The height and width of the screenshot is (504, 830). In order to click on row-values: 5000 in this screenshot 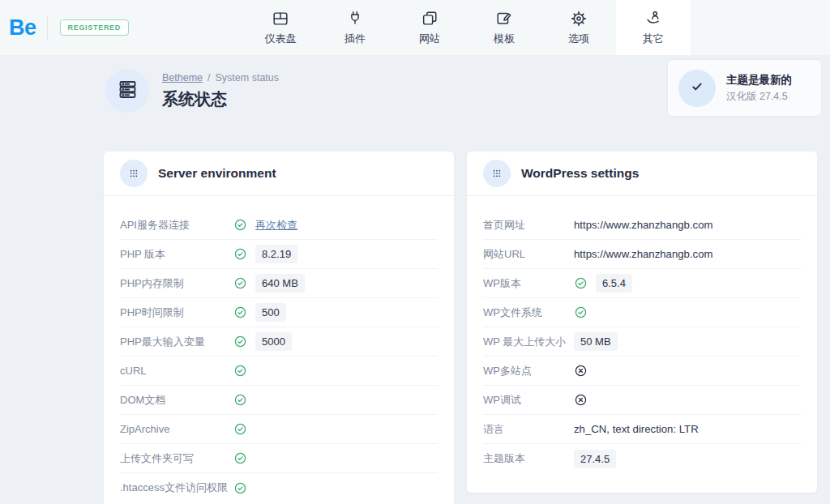, I will do `click(263, 342)`.